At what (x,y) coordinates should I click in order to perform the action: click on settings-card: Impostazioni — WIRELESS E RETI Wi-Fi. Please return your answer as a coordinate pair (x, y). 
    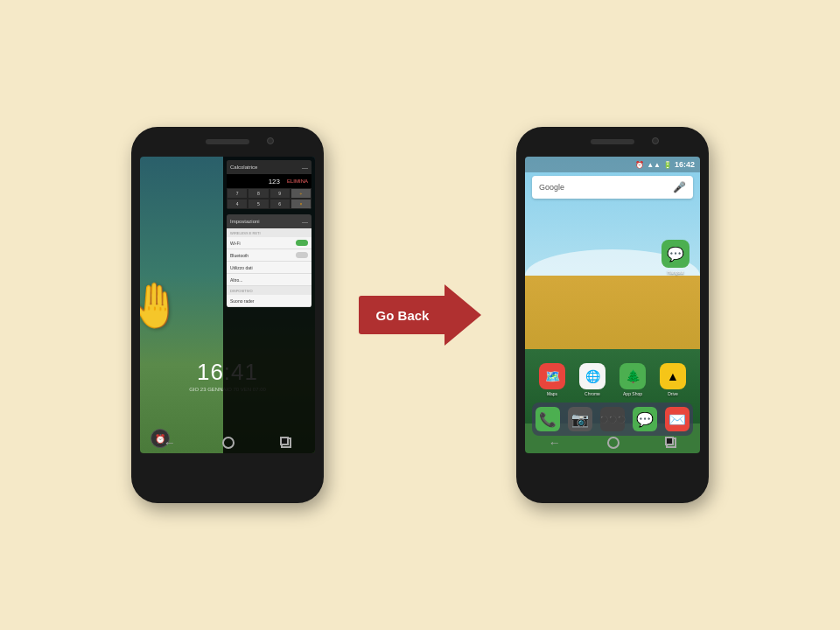
    Looking at the image, I should click on (270, 261).